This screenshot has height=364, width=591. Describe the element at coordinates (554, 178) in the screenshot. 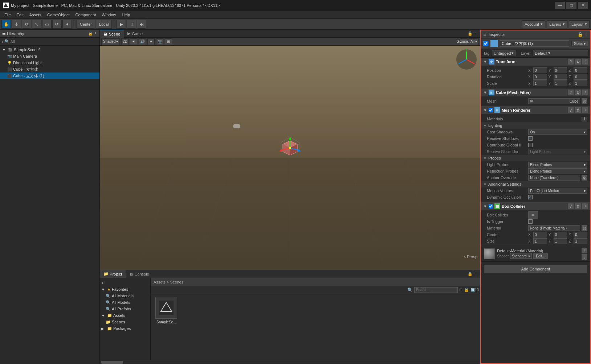

I see `anchor-override-field: None (Transform)` at that location.